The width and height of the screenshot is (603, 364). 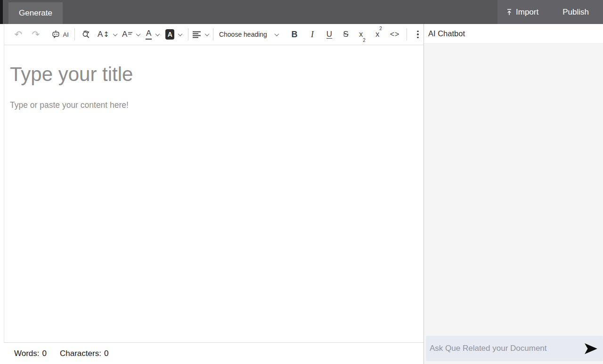 What do you see at coordinates (100, 34) in the screenshot?
I see `font-size-icon: A` at bounding box center [100, 34].